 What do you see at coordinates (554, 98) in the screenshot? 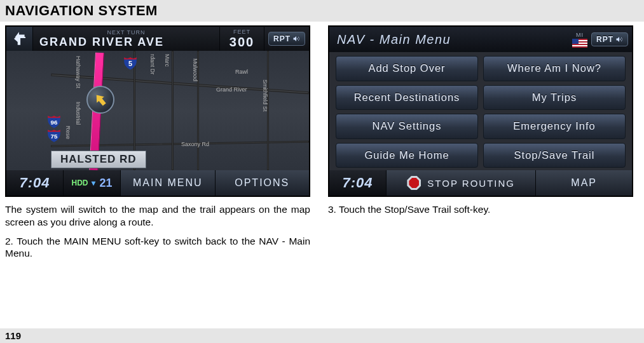
I see `my-trips-button: My Trips` at bounding box center [554, 98].